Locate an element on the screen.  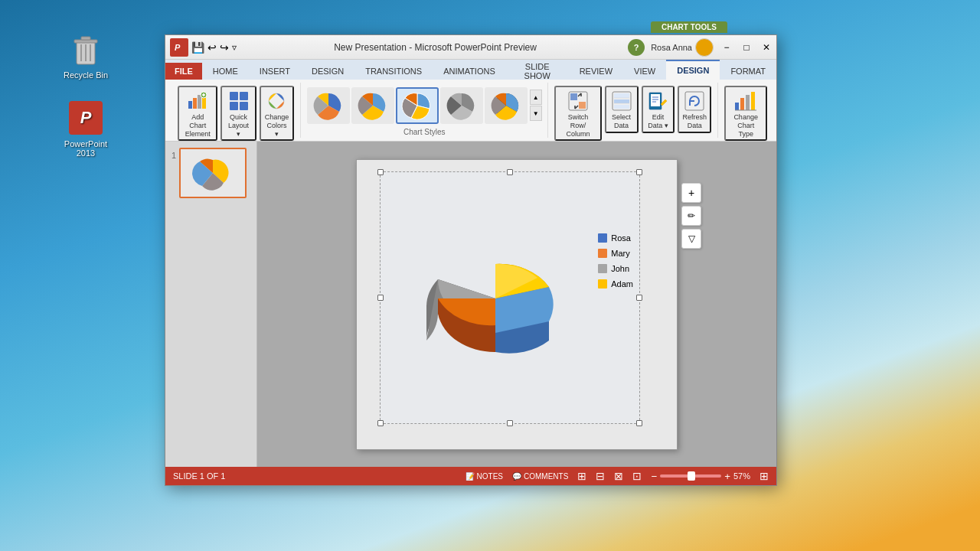
user-name: Rosa Anna is located at coordinates (671, 47).